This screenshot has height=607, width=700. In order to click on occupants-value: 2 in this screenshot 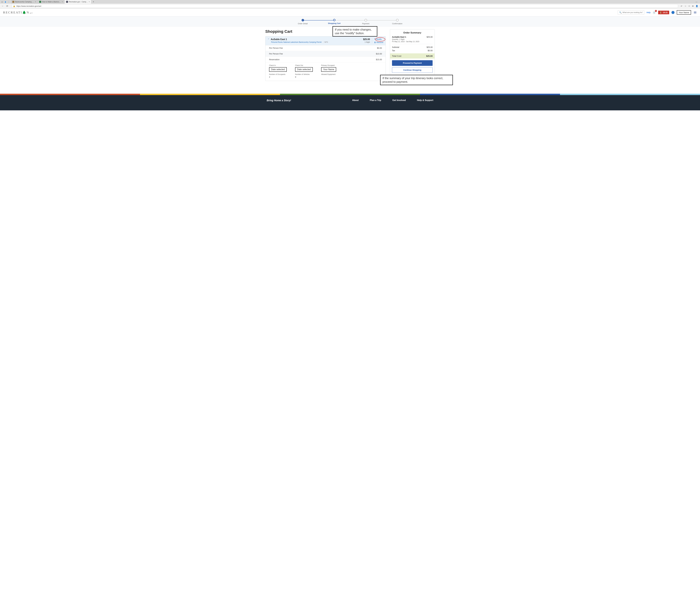, I will do `click(278, 77)`.